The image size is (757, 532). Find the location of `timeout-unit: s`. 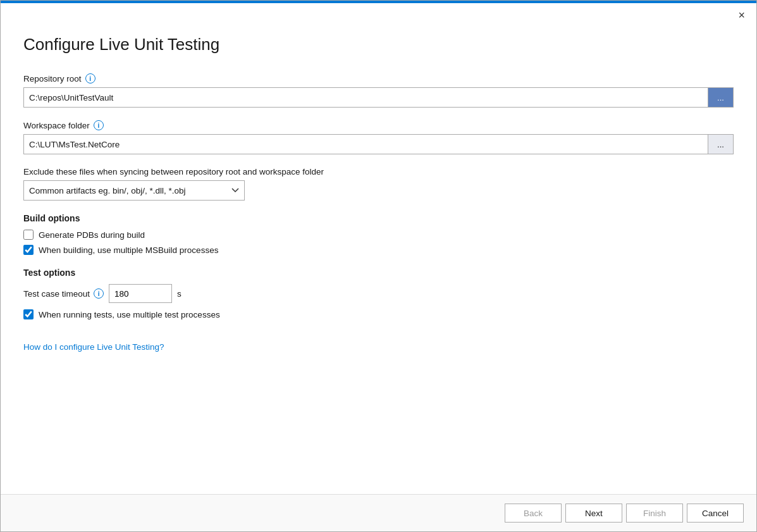

timeout-unit: s is located at coordinates (180, 294).